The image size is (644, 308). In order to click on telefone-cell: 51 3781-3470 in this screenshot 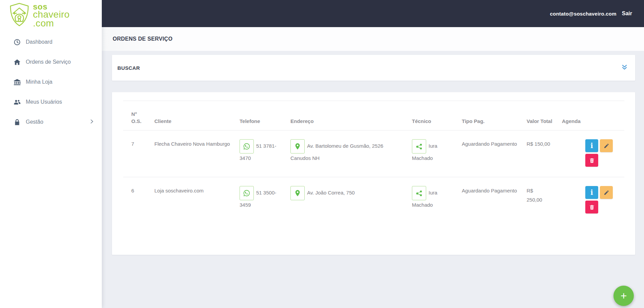, I will do `click(257, 154)`.